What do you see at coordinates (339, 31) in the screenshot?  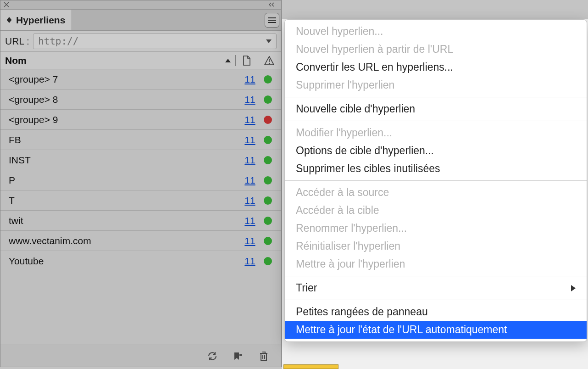 I see `menu-item-label: Nouvel hyperlien...` at bounding box center [339, 31].